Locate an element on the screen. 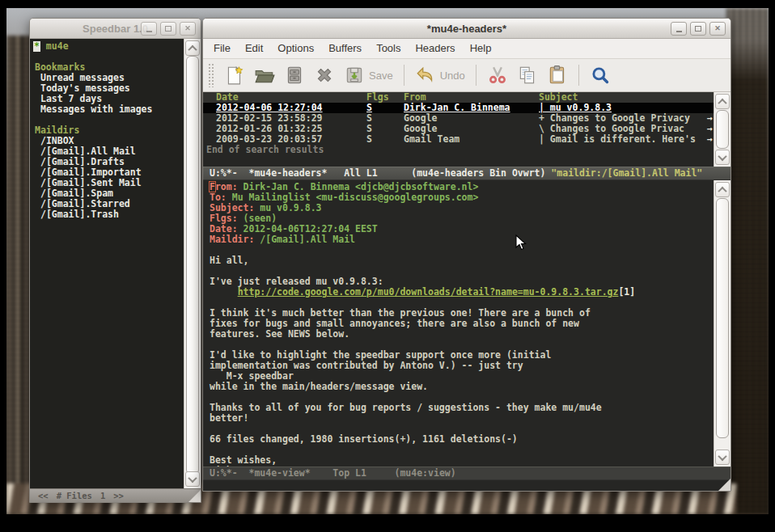 This screenshot has width=775, height=532. end-of-results: End of search results is located at coordinates (458, 150).